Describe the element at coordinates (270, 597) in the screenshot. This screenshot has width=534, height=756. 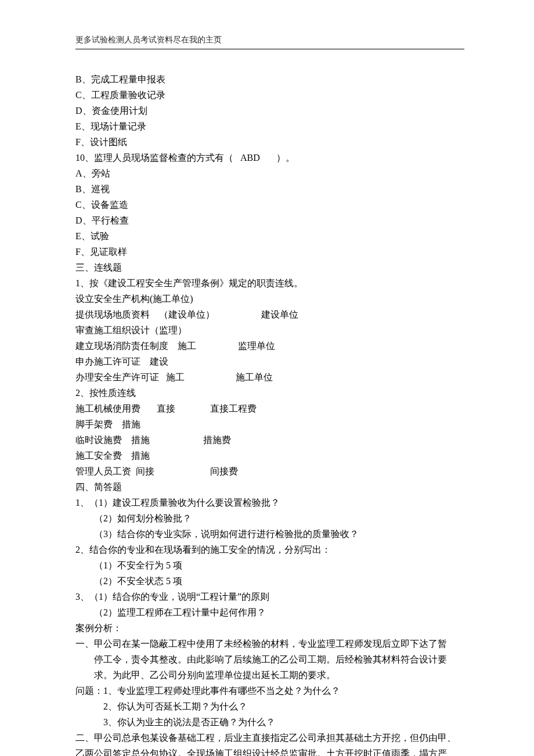
I see `text-line: 3、（1）结合你的专业，说明“工程计量”的原则` at that location.